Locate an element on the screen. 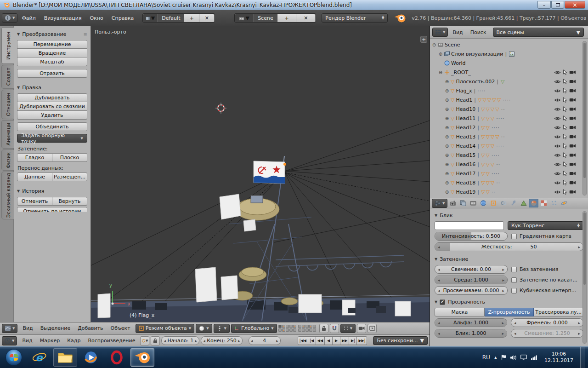  outliner-item-label: Head10 is located at coordinates (466, 109).